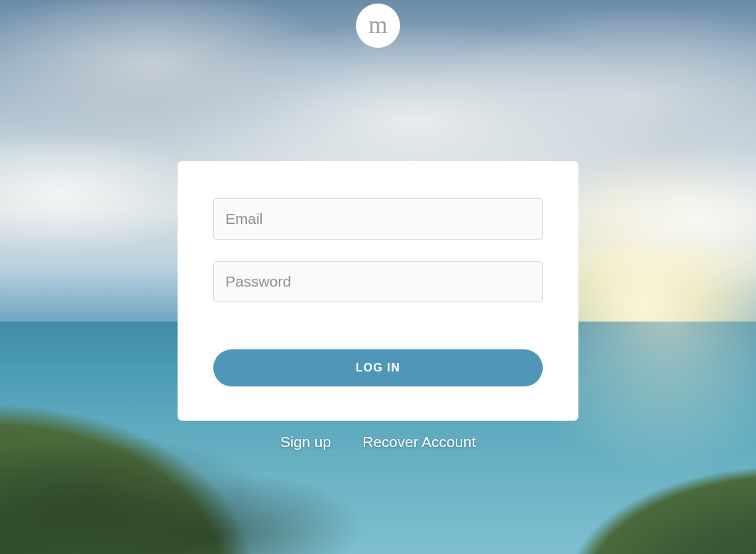  Describe the element at coordinates (419, 442) in the screenshot. I see `recover-account-link: Recover Account` at that location.